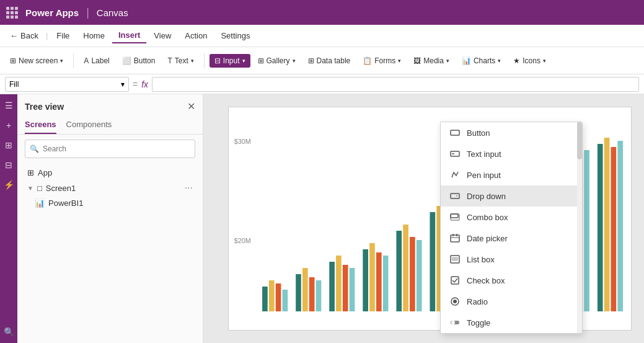 The height and width of the screenshot is (343, 644). I want to click on text-button: T Text ▾, so click(180, 61).